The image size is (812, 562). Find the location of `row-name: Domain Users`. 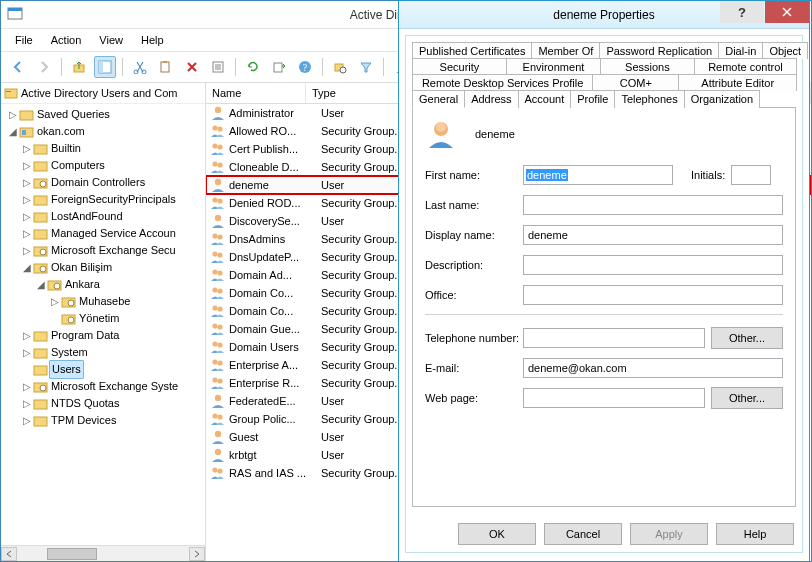

row-name: Domain Users is located at coordinates (275, 347).